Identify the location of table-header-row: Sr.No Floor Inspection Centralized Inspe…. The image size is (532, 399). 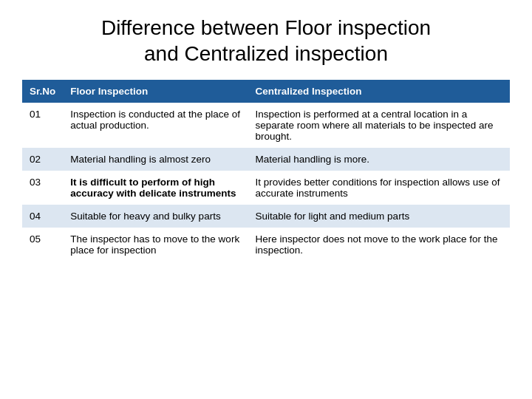
(266, 92).